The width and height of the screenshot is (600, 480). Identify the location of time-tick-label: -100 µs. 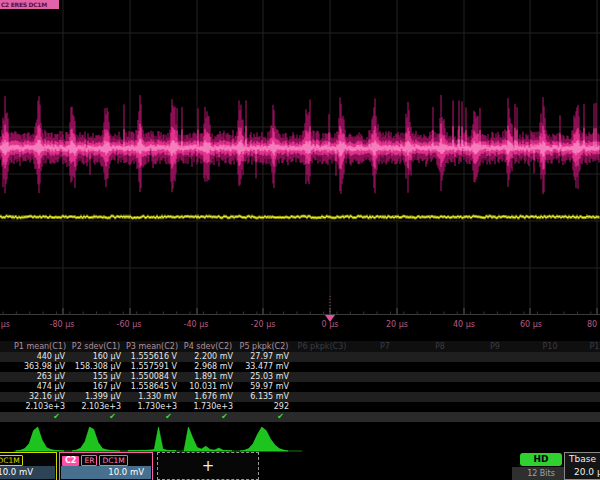
(11, 324).